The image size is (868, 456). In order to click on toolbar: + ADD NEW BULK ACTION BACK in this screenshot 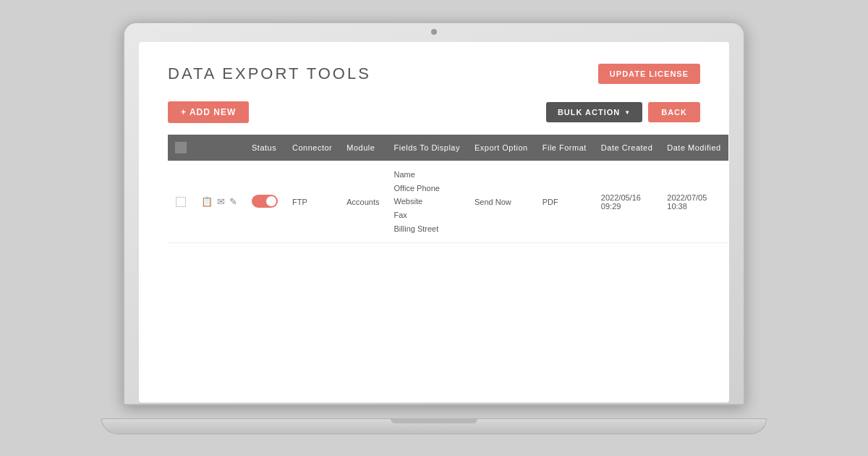, I will do `click(434, 112)`.